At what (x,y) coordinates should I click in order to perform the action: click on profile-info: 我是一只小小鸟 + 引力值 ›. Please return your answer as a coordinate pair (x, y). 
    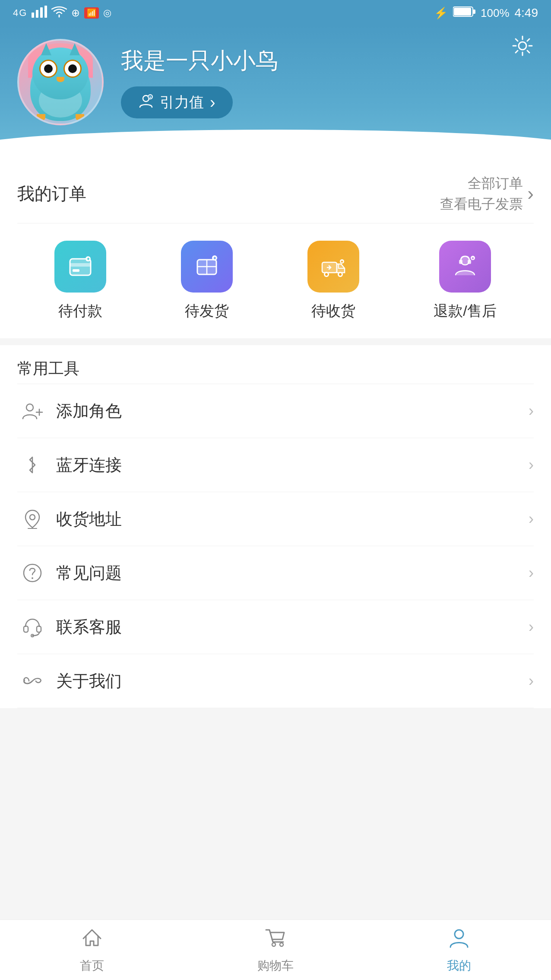
    Looking at the image, I should click on (200, 82).